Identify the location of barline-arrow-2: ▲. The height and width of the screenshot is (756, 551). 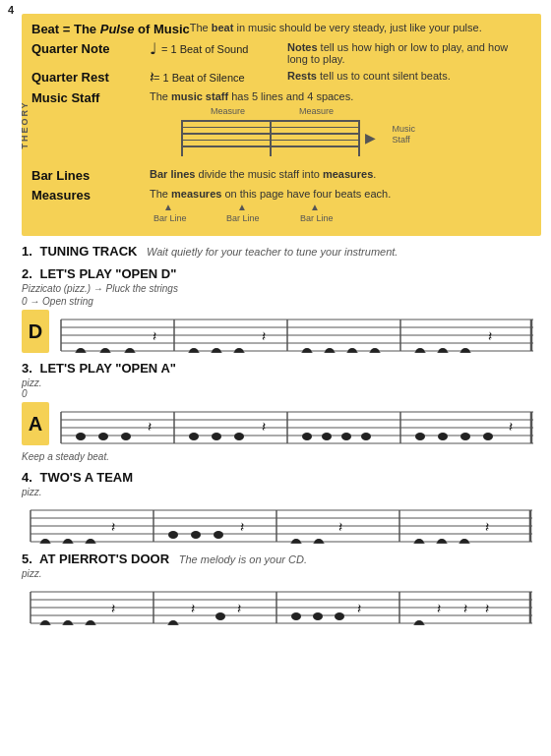
(242, 206).